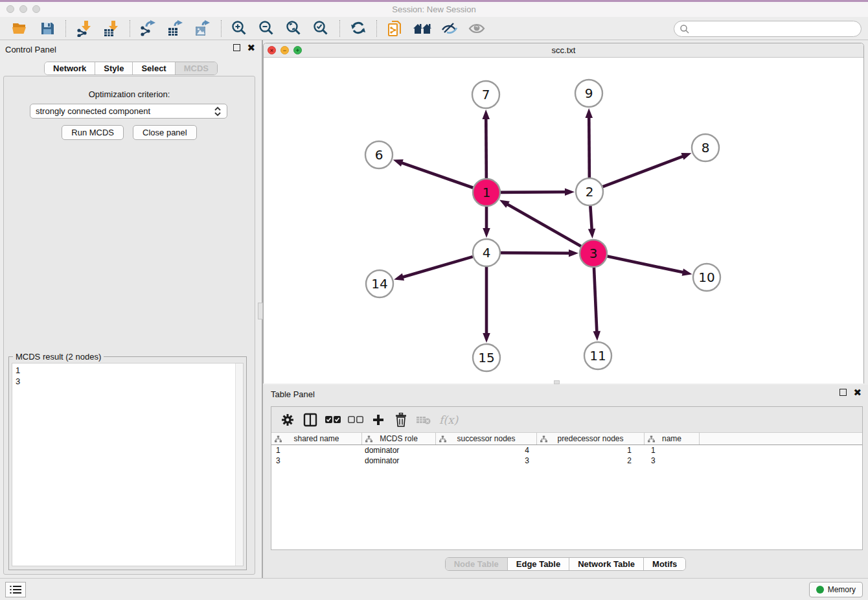 The image size is (868, 600). I want to click on function-builder-icon: f(x), so click(448, 420).